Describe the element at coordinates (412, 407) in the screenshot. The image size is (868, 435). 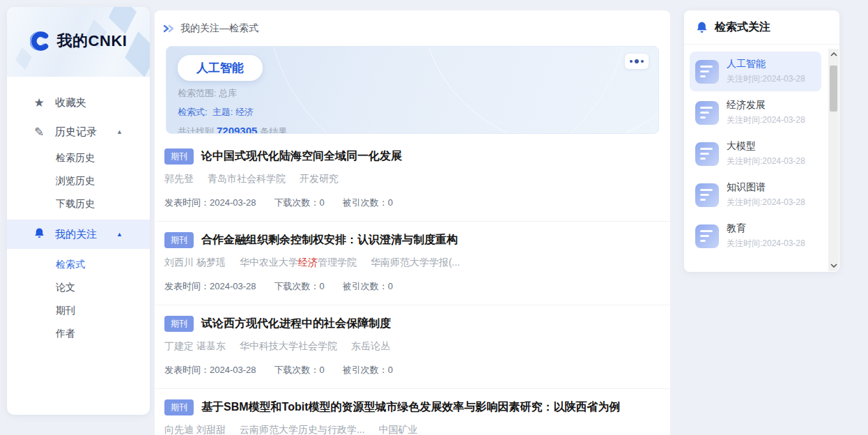
I see `article-header: 期刊基于SBM模型和Tobit模型的资源型城市绿色发展效率与影响因素研究：以陕西…` at that location.